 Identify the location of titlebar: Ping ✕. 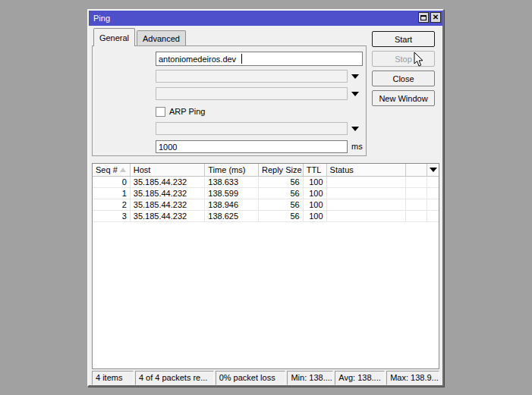
(266, 18).